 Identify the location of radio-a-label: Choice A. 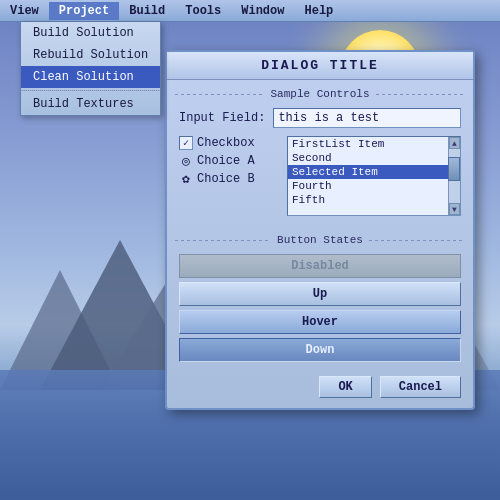
(226, 161).